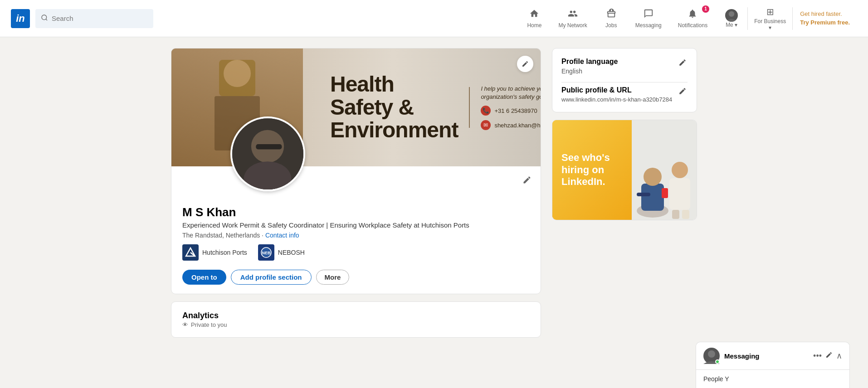  Describe the element at coordinates (770, 19) in the screenshot. I see `nav-for-business: ⊞ For Business ▾` at that location.